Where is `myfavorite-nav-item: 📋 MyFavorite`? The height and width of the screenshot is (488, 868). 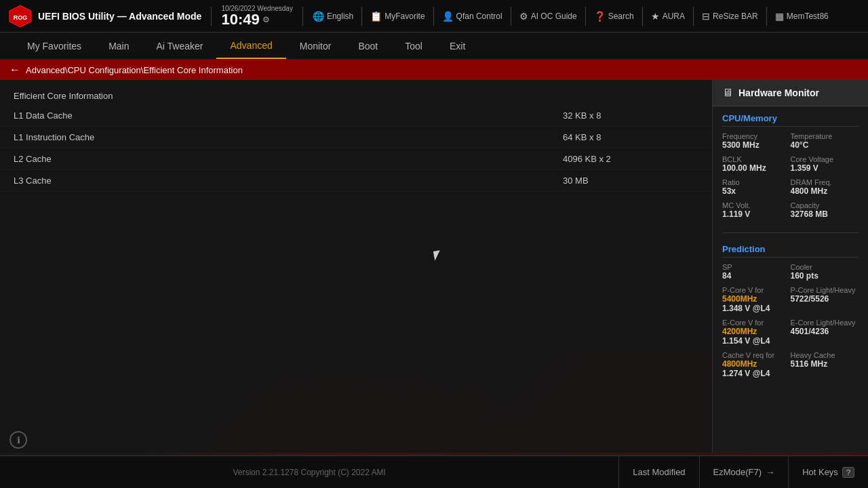
myfavorite-nav-item: 📋 MyFavorite is located at coordinates (397, 16).